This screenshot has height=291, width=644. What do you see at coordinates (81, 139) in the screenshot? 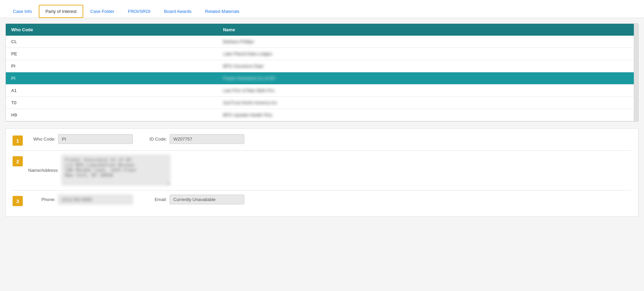
I see `field-group-who-code: Who Code:` at bounding box center [81, 139].